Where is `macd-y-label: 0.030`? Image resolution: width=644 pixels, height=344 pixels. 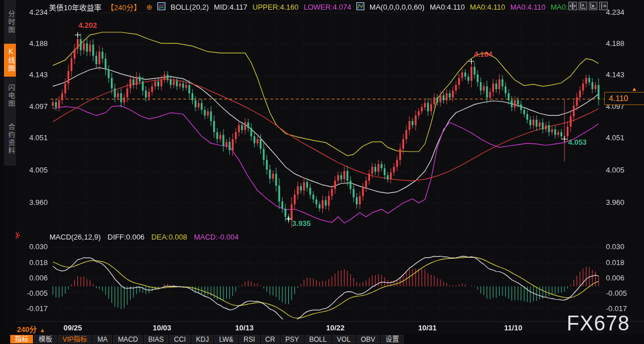 macd-y-label: 0.030 is located at coordinates (32, 246).